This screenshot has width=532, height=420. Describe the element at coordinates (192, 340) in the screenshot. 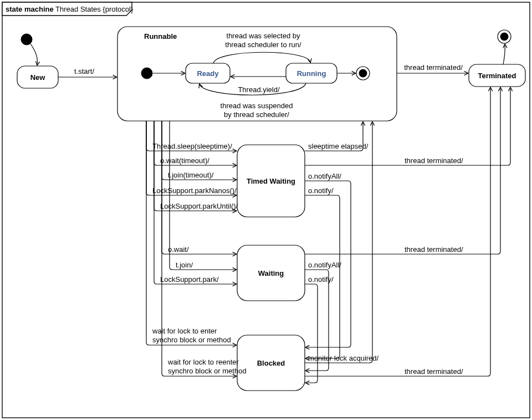

I see `blk-enter-l2: synchro block or method` at that location.